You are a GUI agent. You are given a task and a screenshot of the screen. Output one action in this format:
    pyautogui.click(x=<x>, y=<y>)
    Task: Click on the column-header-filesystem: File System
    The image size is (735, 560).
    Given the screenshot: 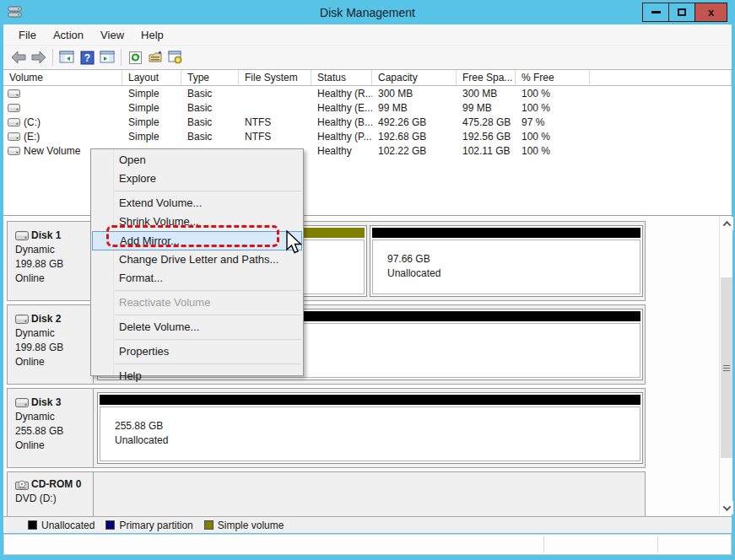 What is the action you would take?
    pyautogui.click(x=275, y=78)
    